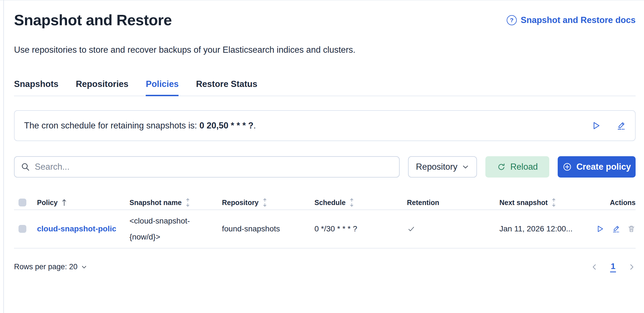 Image resolution: width=644 pixels, height=313 pixels. What do you see at coordinates (255, 126) in the screenshot?
I see `retention-text-suffix: .` at bounding box center [255, 126].